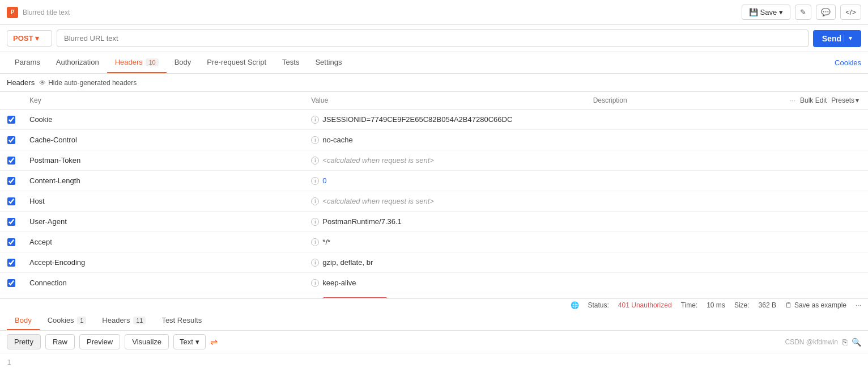 This screenshot has width=868, height=371. Describe the element at coordinates (434, 161) in the screenshot. I see `table-row: Postman-Tokeni<calculated when request i…` at that location.